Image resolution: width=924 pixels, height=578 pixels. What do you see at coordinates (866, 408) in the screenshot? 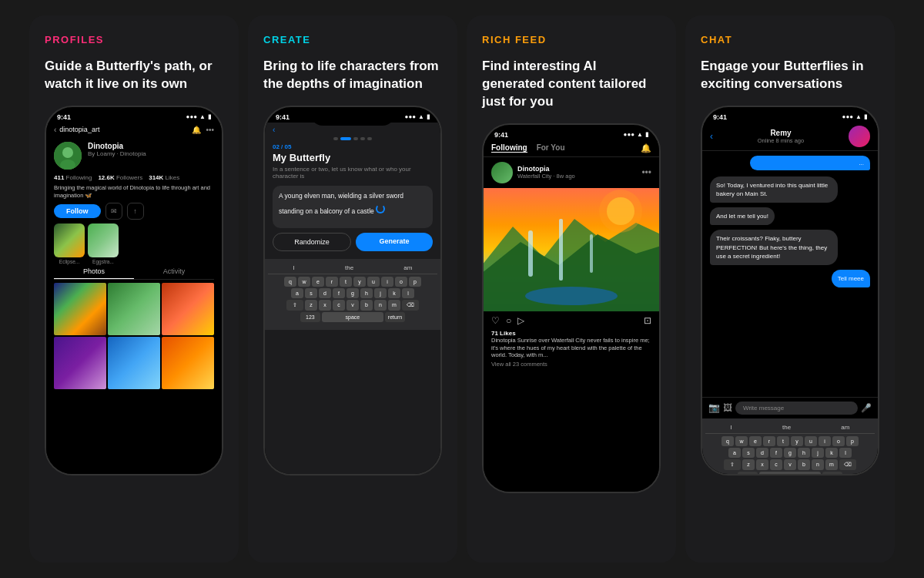
I see `mic-icon: 🎤` at bounding box center [866, 408].